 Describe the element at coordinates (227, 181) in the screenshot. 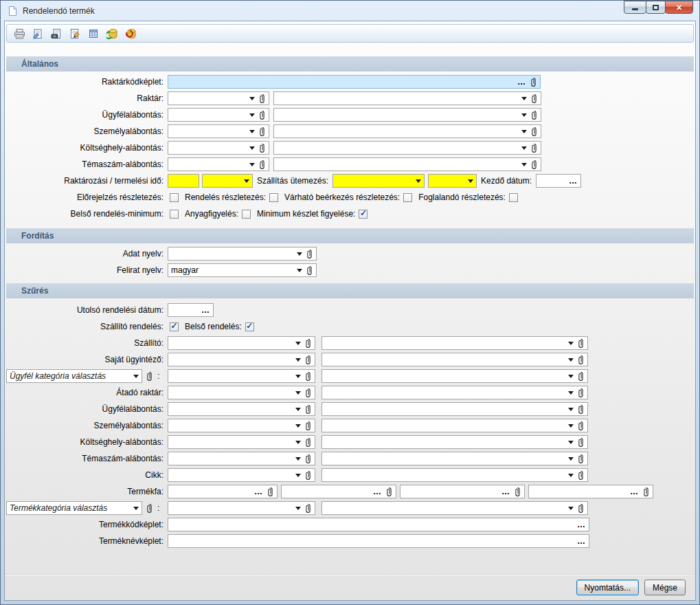

I see `termelesi-ido-unit-combo` at that location.